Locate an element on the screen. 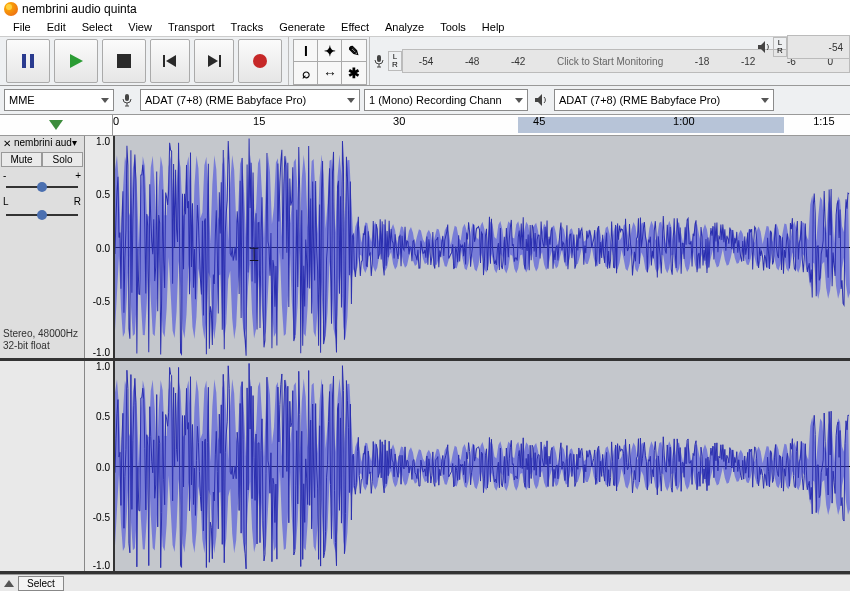 This screenshot has width=850, height=594. tool-group: I ✦ ✎ ⌕ ↔ ✱ is located at coordinates (330, 61).